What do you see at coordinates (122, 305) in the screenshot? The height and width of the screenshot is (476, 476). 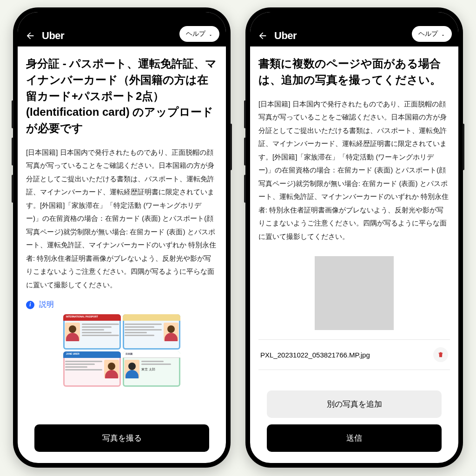 I see `info-link: i 説明` at bounding box center [122, 305].